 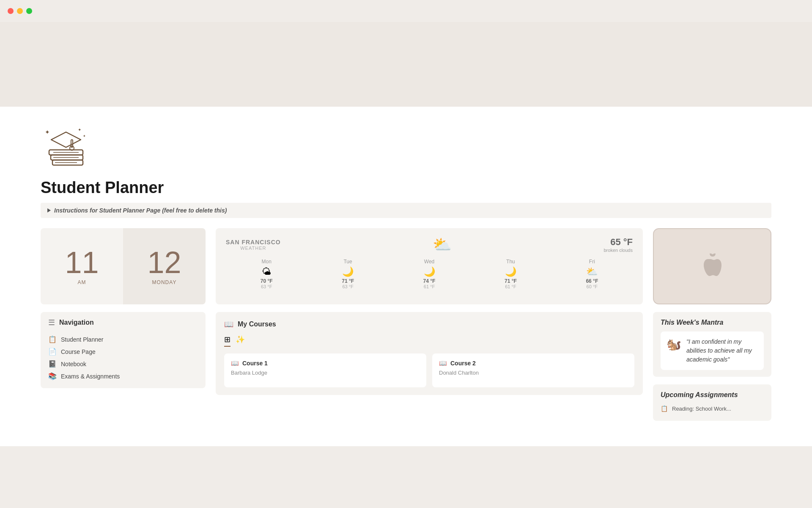 I want to click on logo-area: ✦ ✦ ✦, so click(x=406, y=141).